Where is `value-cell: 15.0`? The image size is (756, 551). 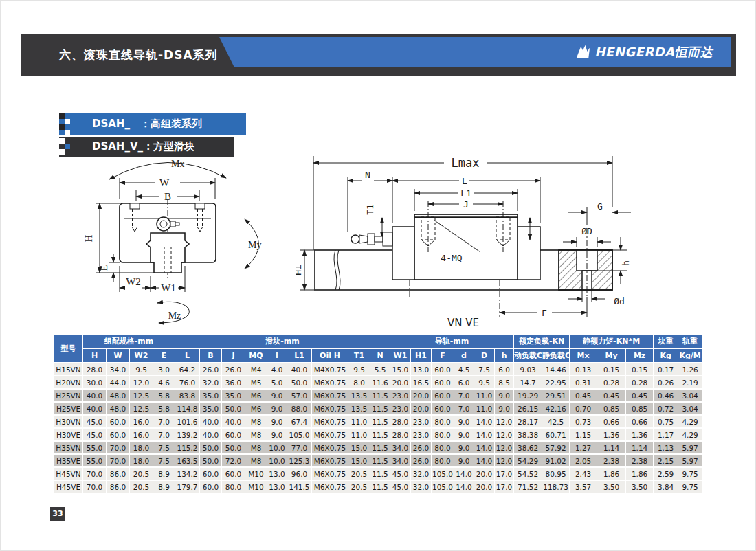
value-cell: 15.0 is located at coordinates (359, 460).